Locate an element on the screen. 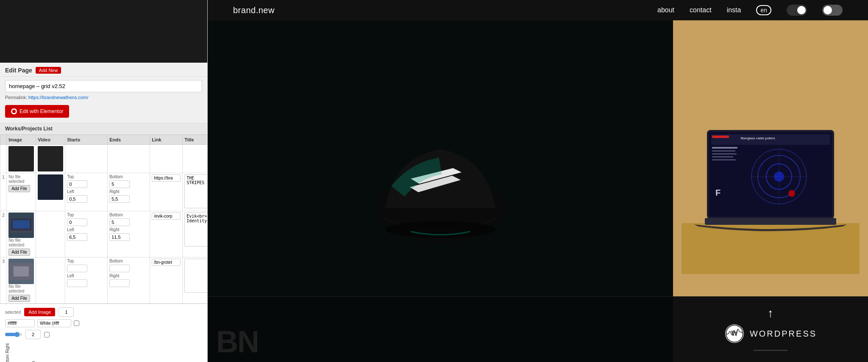 This screenshot has height=362, width=868. title-textarea-2: Evik<br> Identity is located at coordinates (196, 229).